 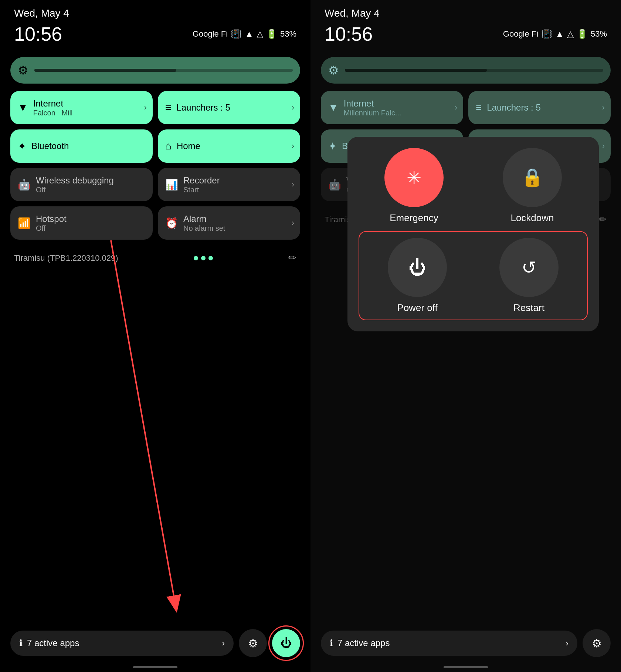 I want to click on tile-launchers-r-label: Launchers : 5, so click(x=514, y=108).